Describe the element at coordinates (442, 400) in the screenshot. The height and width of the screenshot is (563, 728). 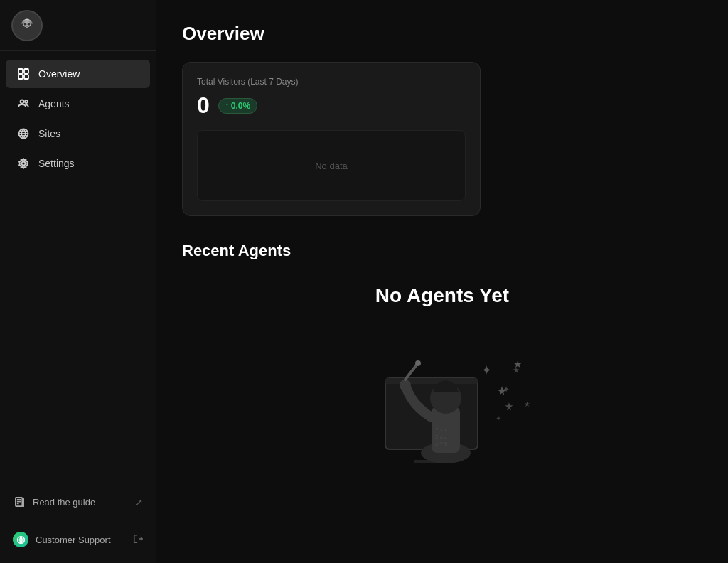
I see `no-agents-illustration: ✦ ✦ ✦ ★ ★ ? x s 2 s z x ? 5` at that location.